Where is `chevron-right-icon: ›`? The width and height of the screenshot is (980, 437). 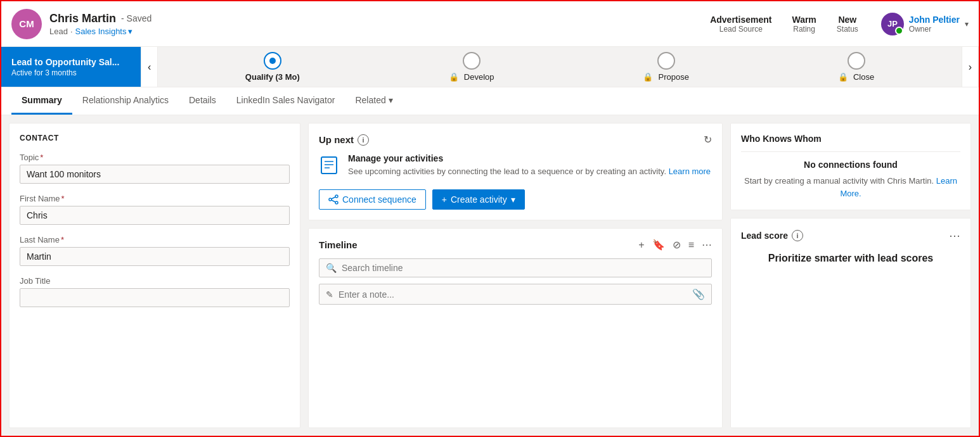 chevron-right-icon: › is located at coordinates (970, 67).